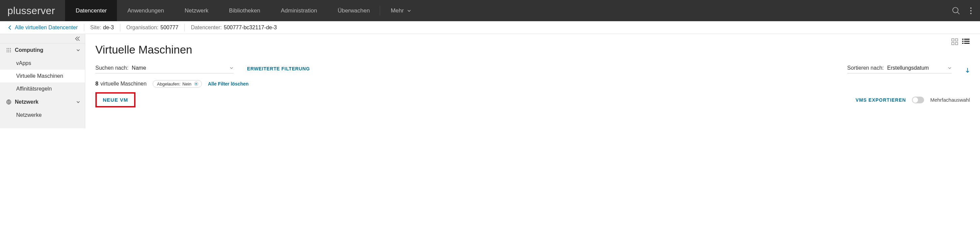 This screenshot has height=237, width=980. I want to click on breadcrumb-bar: Alle virtuellen Datencenter Site:de-3 Or…, so click(490, 28).